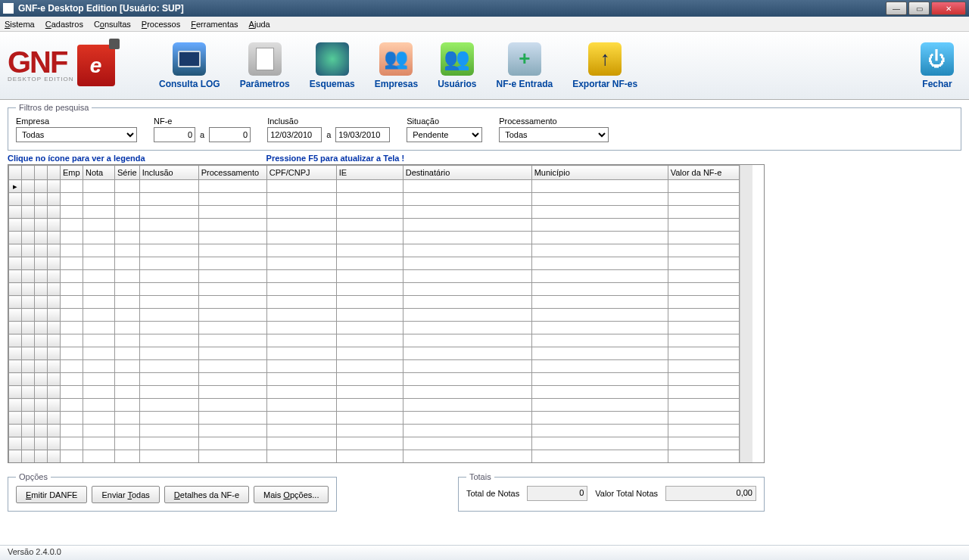 Image resolution: width=969 pixels, height=560 pixels. I want to click on empresa-select: Todas, so click(76, 135).